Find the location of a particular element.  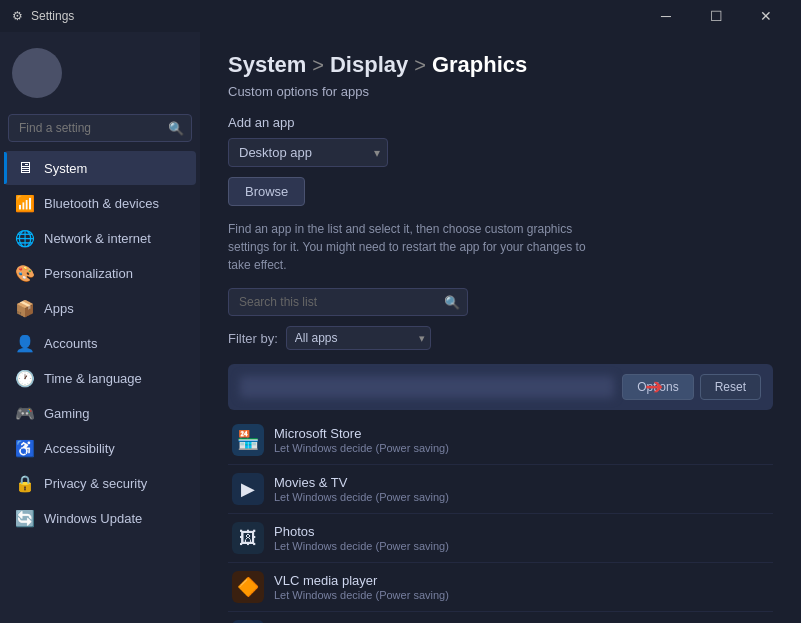

app-type-row: Desktop app Microsoft Store app ▾ is located at coordinates (500, 152).